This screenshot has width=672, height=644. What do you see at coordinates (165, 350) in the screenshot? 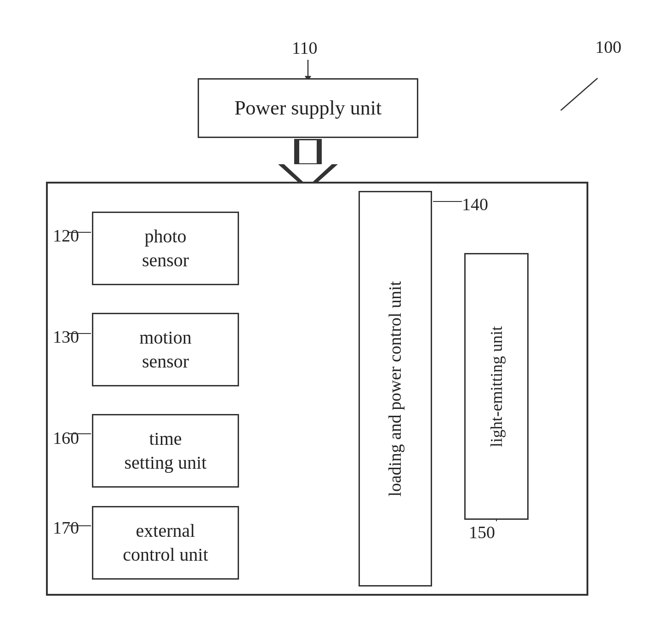
I see `motion-sensor-label: motionsensor` at bounding box center [165, 350].